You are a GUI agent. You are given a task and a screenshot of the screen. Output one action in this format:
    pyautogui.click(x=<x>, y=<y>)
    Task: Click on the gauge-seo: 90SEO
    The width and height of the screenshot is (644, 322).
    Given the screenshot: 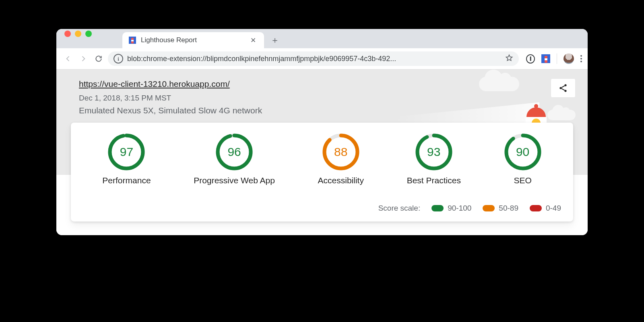 What is the action you would take?
    pyautogui.click(x=523, y=159)
    